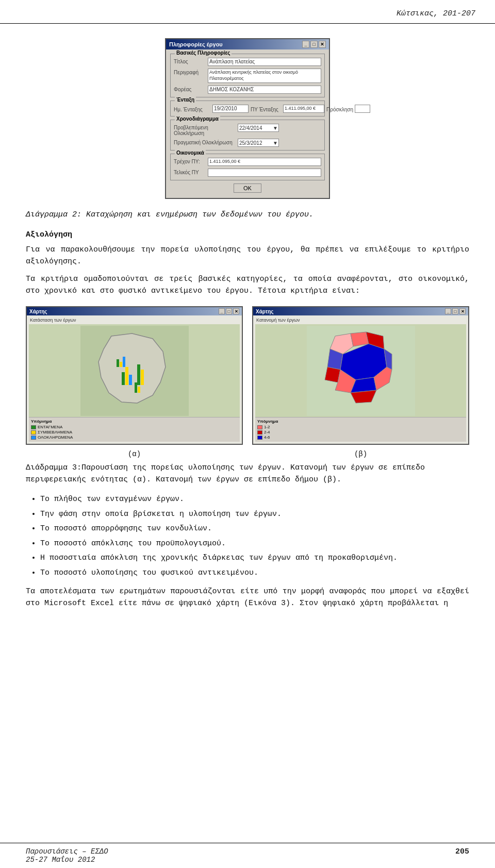 This screenshot has width=495, height=868. What do you see at coordinates (248, 75) in the screenshot?
I see `basic-info-section: Βασικές Πληροφορίες Τίτλος Ανάπλαση πλατ…` at bounding box center [248, 75].